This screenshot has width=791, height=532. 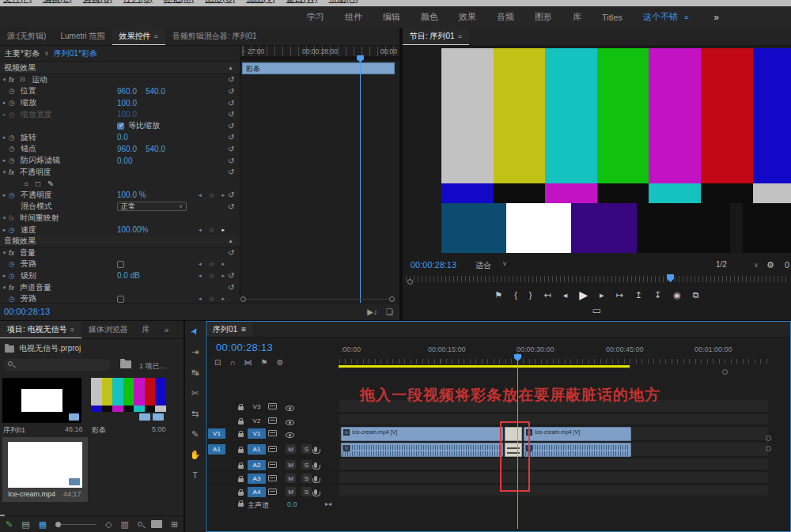 What do you see at coordinates (484, 367) in the screenshot?
I see `work-area-bar` at bounding box center [484, 367].